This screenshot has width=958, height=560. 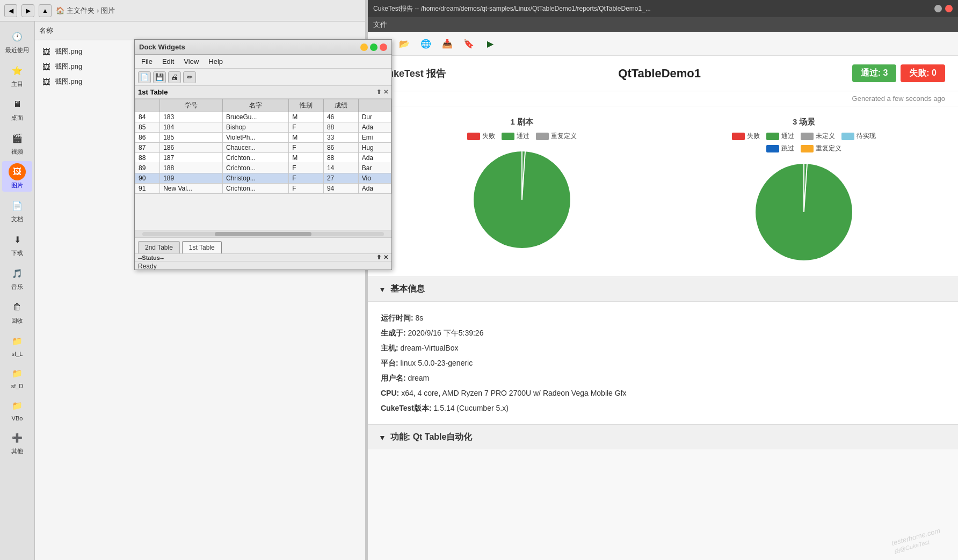 What do you see at coordinates (17, 104) in the screenshot?
I see `desktop-icon: 🖥` at bounding box center [17, 104].